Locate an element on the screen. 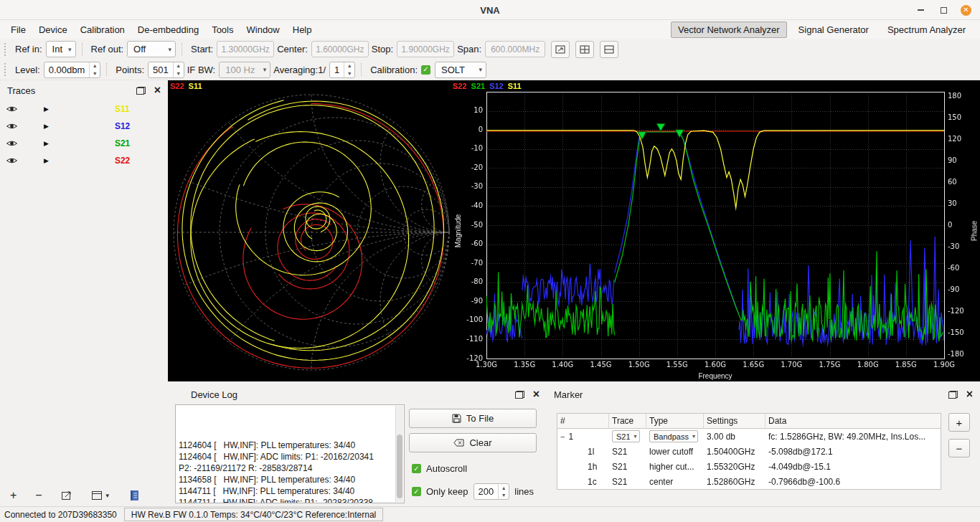 The height and width of the screenshot is (522, 980). log-to-file-button: To File is located at coordinates (473, 419).